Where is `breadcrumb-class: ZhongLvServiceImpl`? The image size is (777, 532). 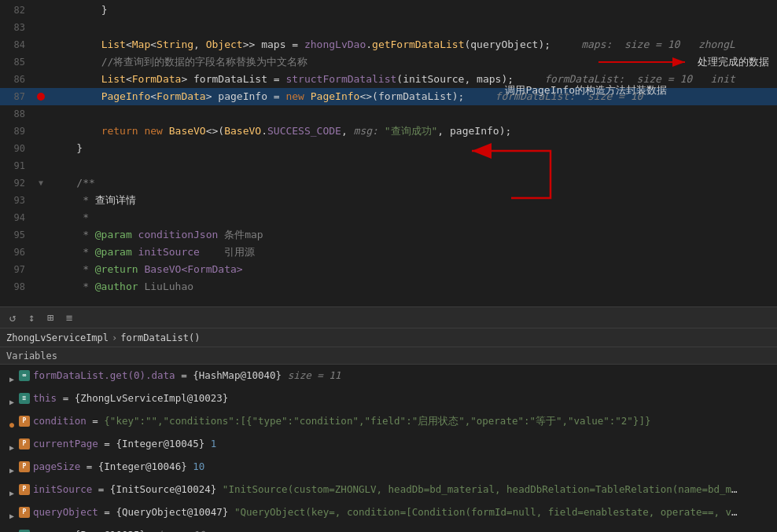 breadcrumb-class: ZhongLvServiceImpl is located at coordinates (57, 338).